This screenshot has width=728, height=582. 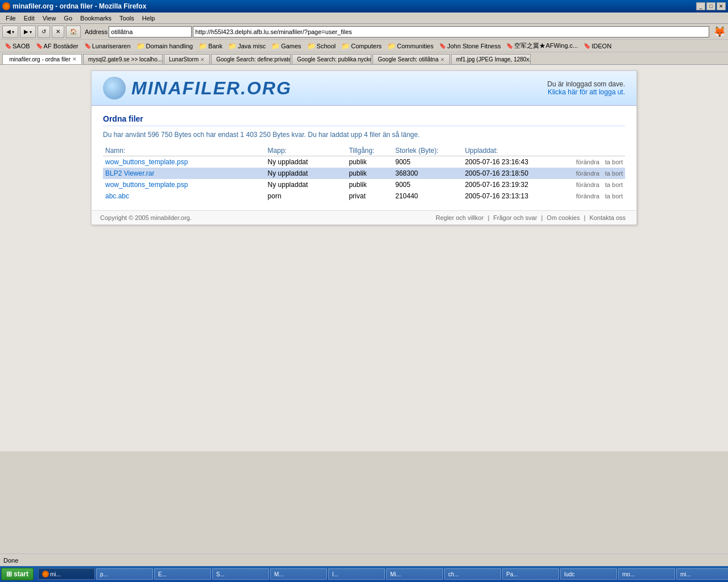 I want to click on site-footer: Copyright © 2005 minabilder.org. Regler …, so click(x=364, y=217).